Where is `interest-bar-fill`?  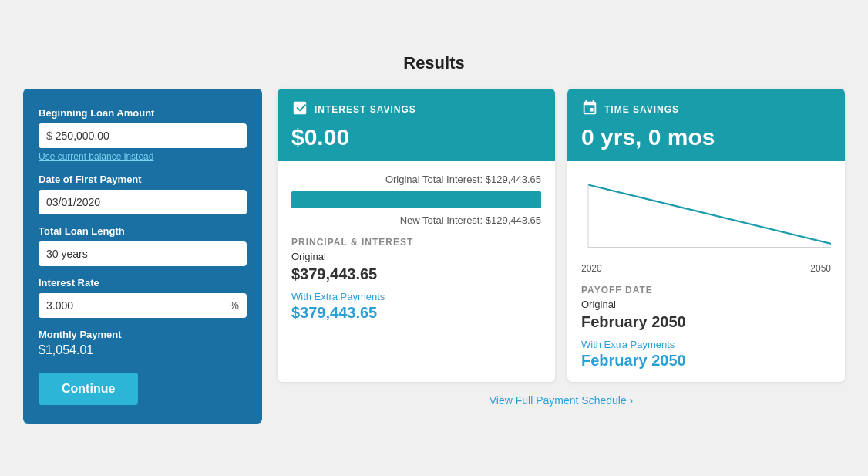
interest-bar-fill is located at coordinates (416, 200).